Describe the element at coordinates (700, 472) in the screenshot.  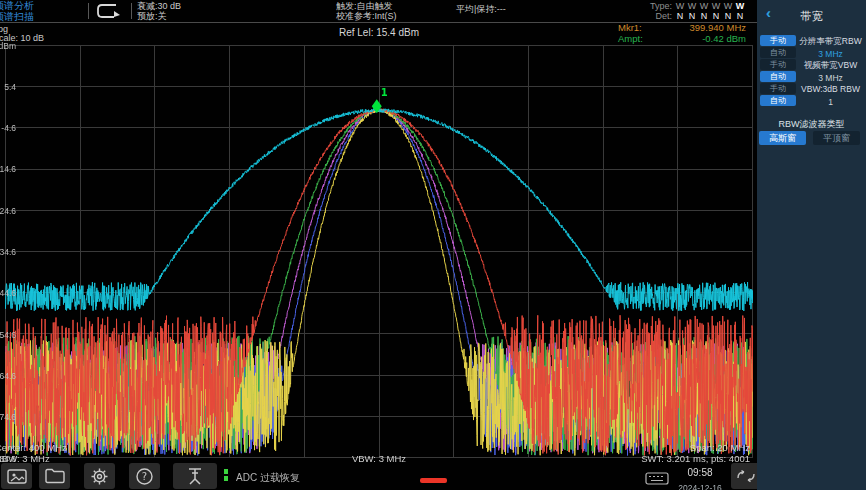
I see `clock-time: 09:58` at that location.